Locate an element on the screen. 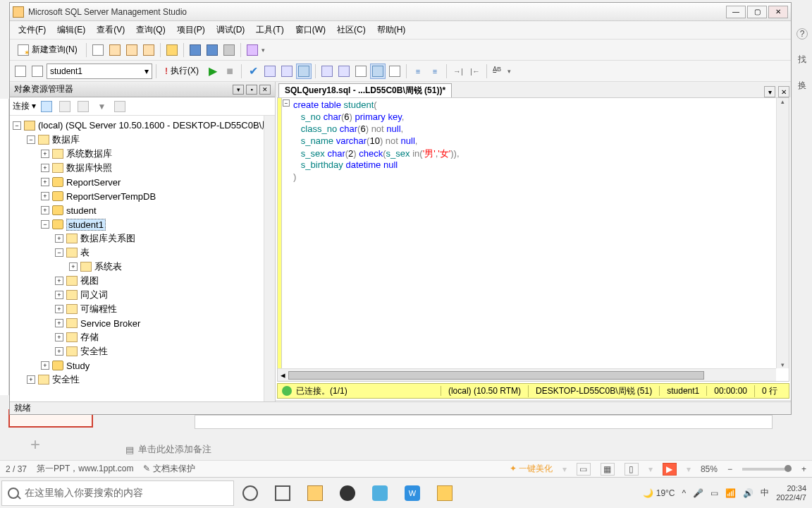 The image size is (812, 508). replace-shortcut: 换 is located at coordinates (802, 86).